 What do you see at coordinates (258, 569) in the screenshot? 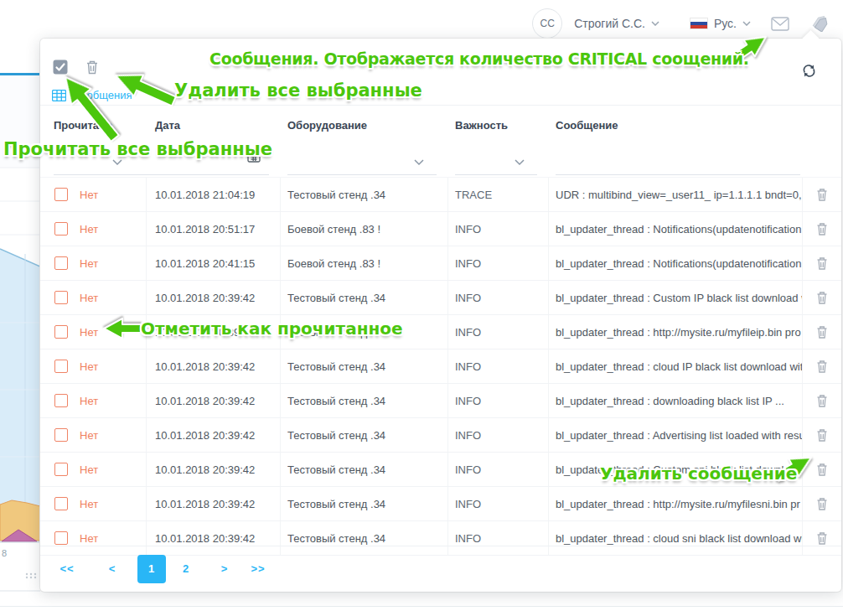
I see `pagination-last: >>` at bounding box center [258, 569].